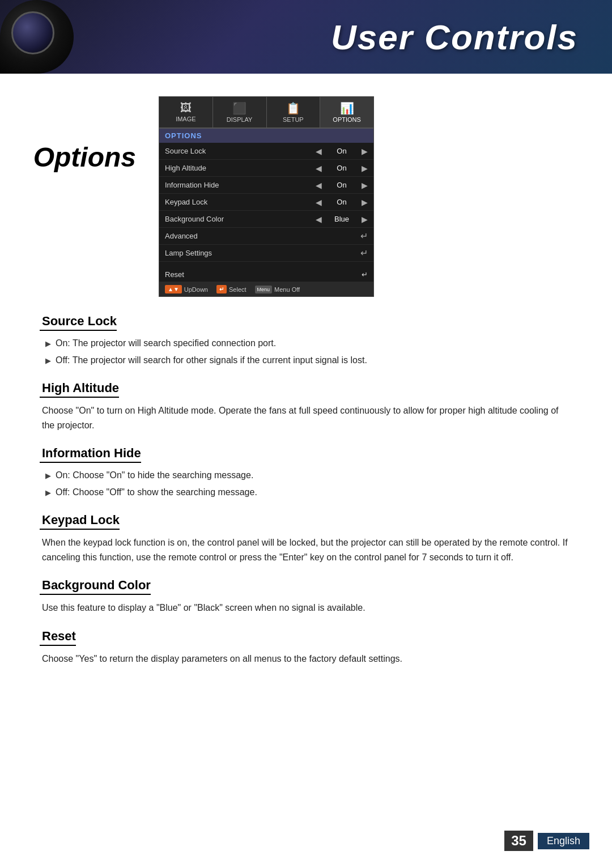 Image resolution: width=612 pixels, height=868 pixels. I want to click on keypad-lock-heading: Keypad Lock, so click(79, 521).